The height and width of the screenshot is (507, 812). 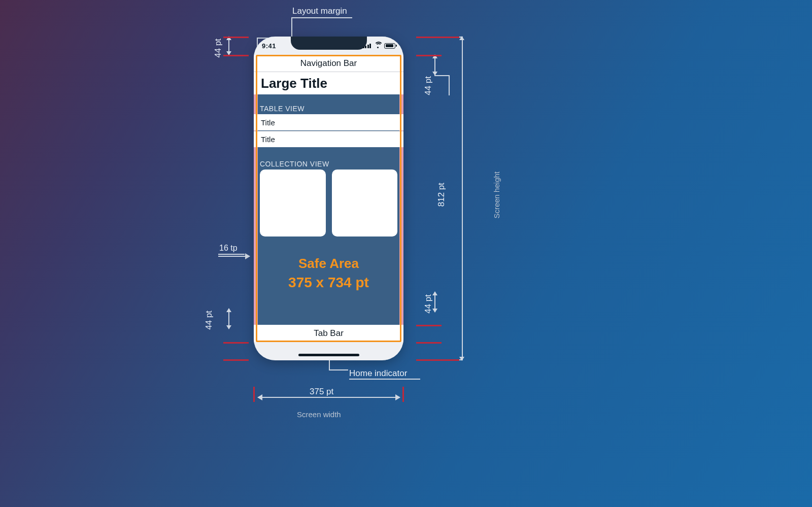 What do you see at coordinates (329, 333) in the screenshot?
I see `tab-bar: Tab Bar` at bounding box center [329, 333].